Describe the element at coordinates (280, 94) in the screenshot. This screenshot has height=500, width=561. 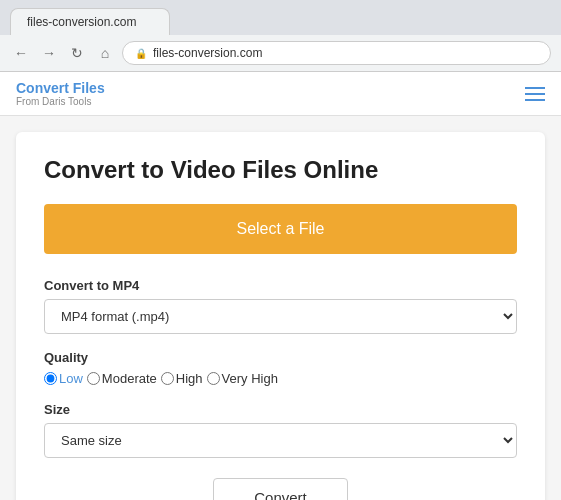
I see `app-header: Convert Files From Daris Tools` at that location.